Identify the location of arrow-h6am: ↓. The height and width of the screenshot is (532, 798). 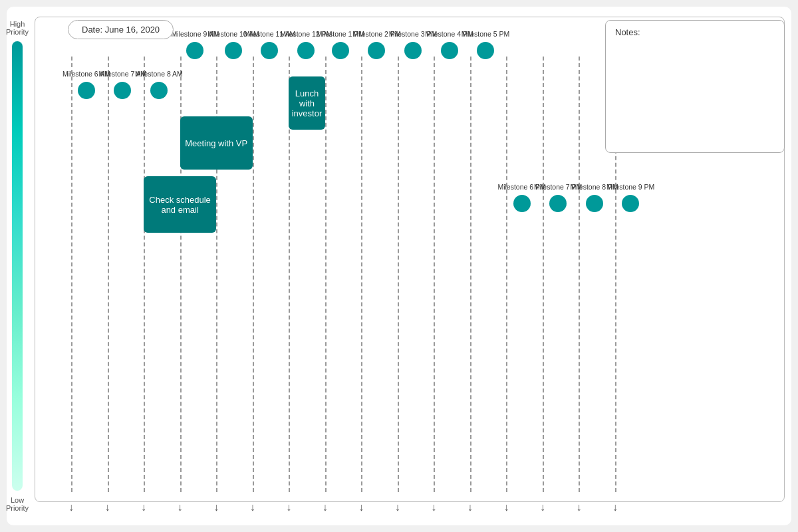
(71, 507).